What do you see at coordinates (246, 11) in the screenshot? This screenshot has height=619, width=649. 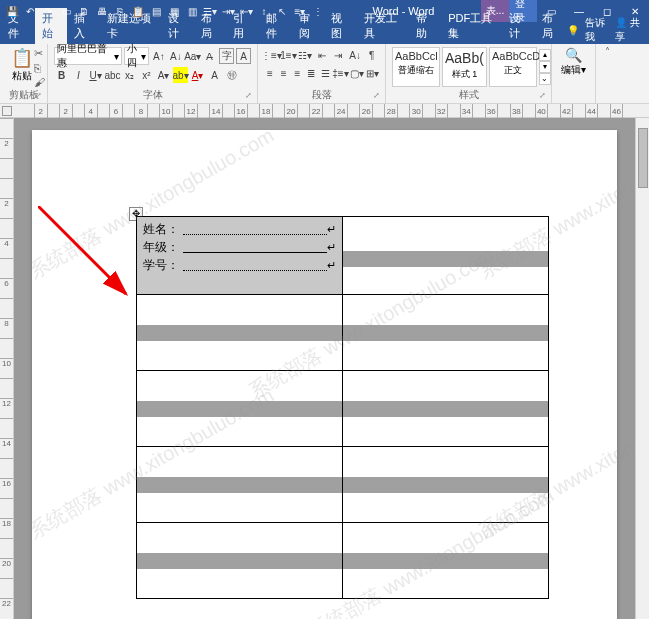 I see `outdent-icon: ⇤▾` at bounding box center [246, 11].